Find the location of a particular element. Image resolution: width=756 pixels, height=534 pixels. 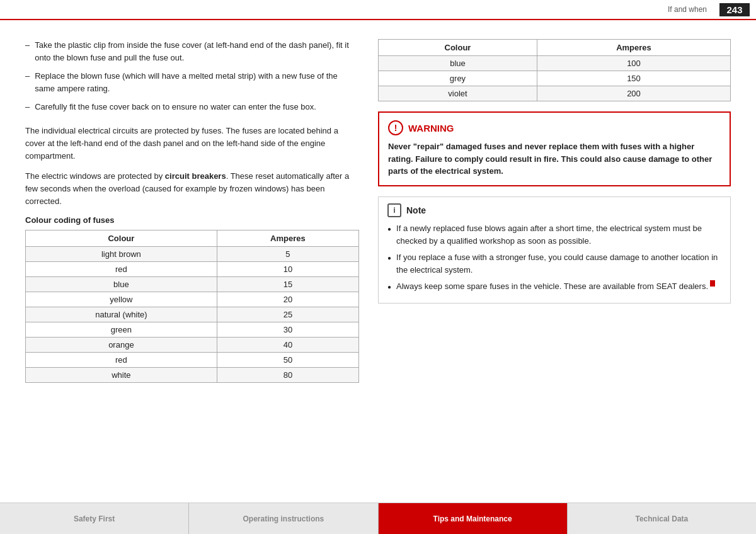

table-cell: grey is located at coordinates (458, 79).